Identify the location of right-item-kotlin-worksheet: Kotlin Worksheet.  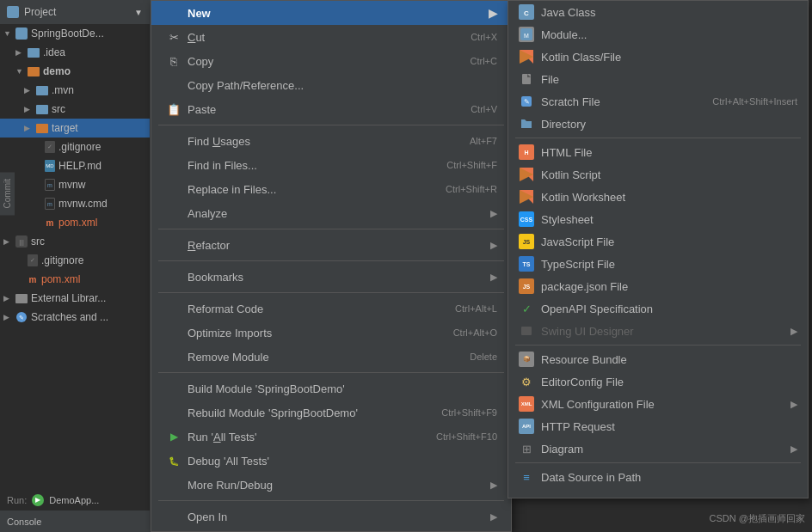
(658, 197).